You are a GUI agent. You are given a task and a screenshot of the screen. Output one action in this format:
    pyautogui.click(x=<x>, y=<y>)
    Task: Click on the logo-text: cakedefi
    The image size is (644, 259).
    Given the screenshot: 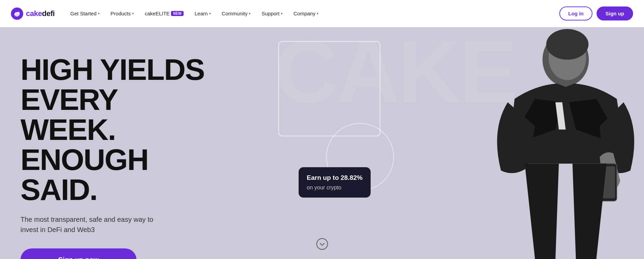 What is the action you would take?
    pyautogui.click(x=40, y=14)
    